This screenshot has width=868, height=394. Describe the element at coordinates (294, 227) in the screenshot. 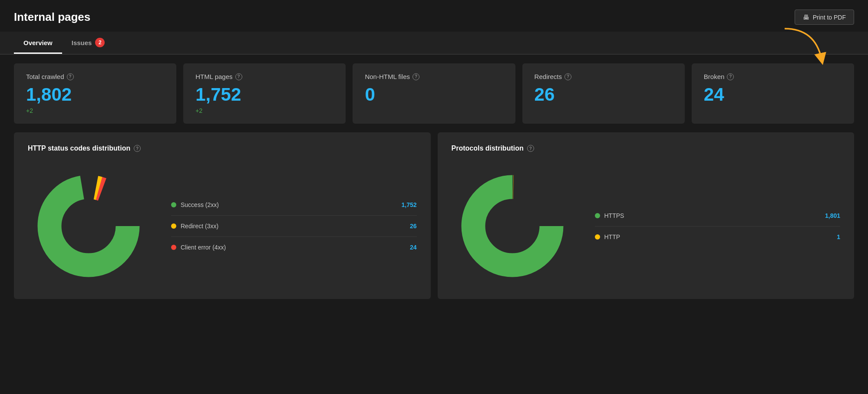

I see `legend-item-redirect: Redirect (3xx) 26` at that location.